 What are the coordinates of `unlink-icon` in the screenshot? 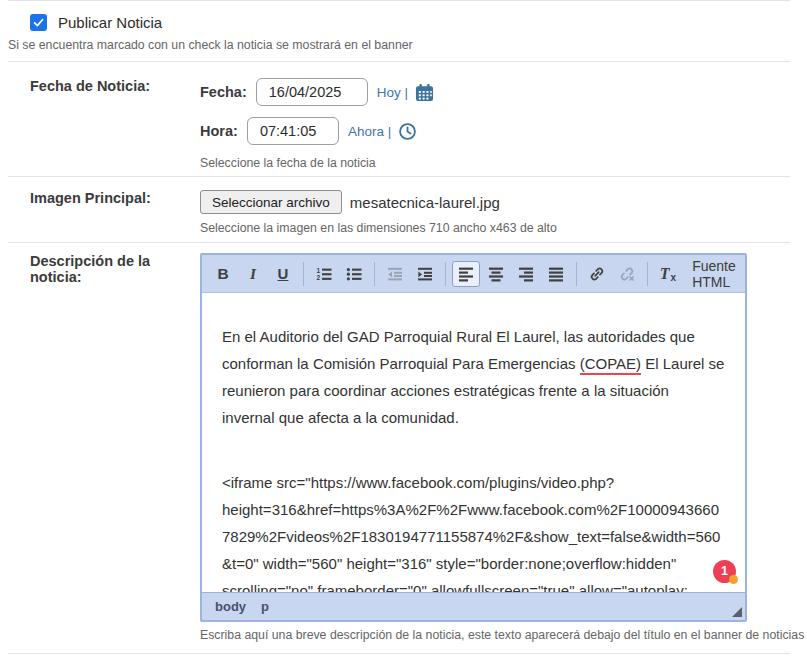 It's located at (627, 274).